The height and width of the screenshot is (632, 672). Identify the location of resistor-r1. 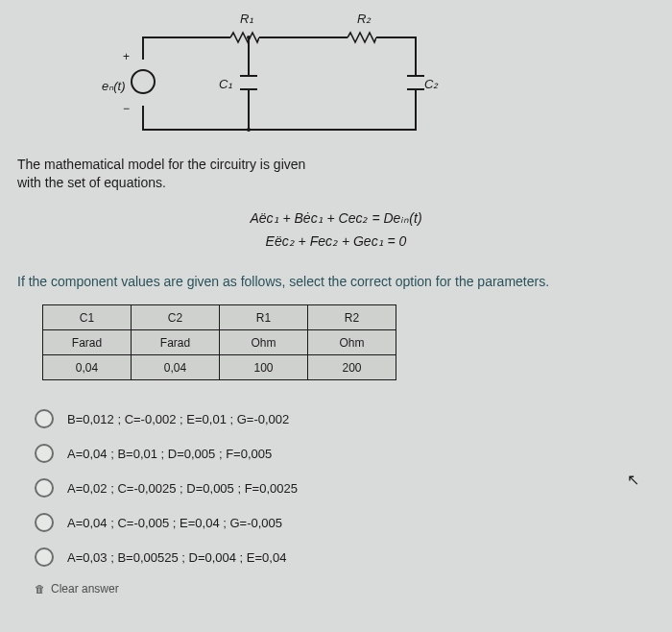
(245, 37).